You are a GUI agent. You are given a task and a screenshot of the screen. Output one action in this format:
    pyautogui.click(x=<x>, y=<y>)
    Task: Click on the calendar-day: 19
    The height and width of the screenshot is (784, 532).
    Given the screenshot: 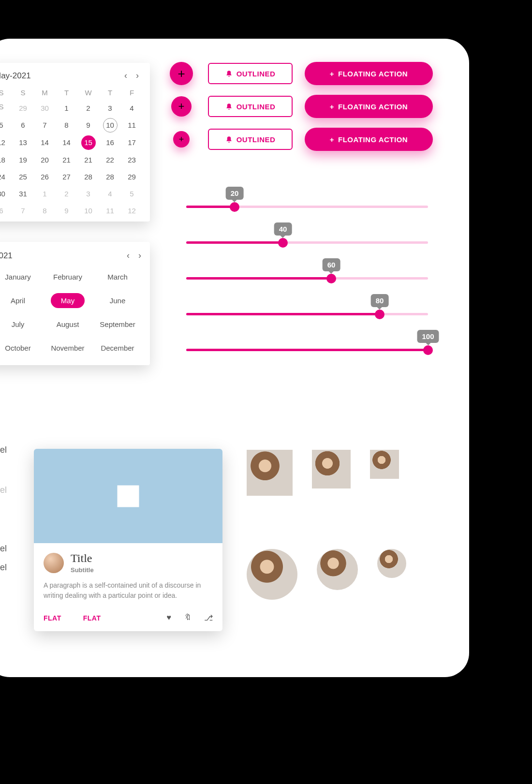 What is the action you would take?
    pyautogui.click(x=23, y=160)
    